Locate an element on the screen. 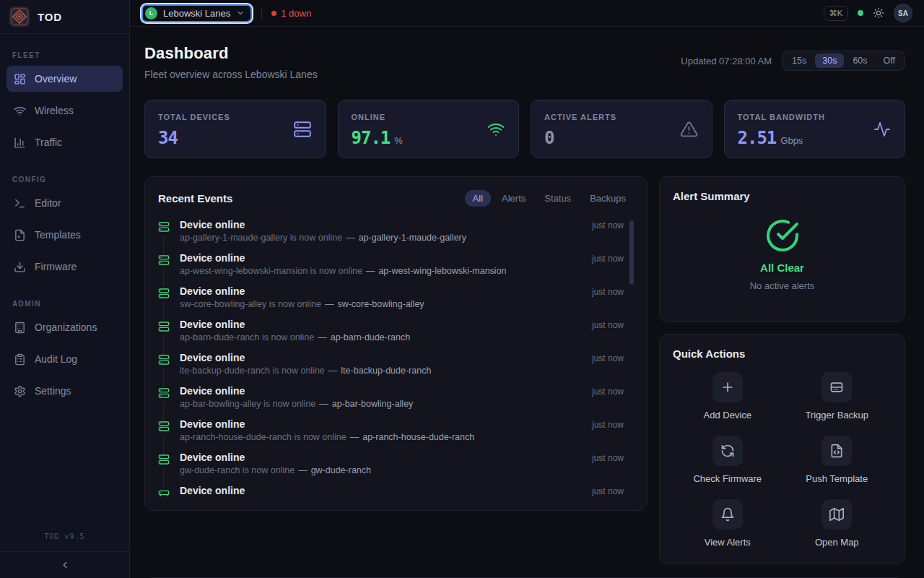 The height and width of the screenshot is (578, 924). sidebar-item-firmware: Firmware is located at coordinates (65, 267).